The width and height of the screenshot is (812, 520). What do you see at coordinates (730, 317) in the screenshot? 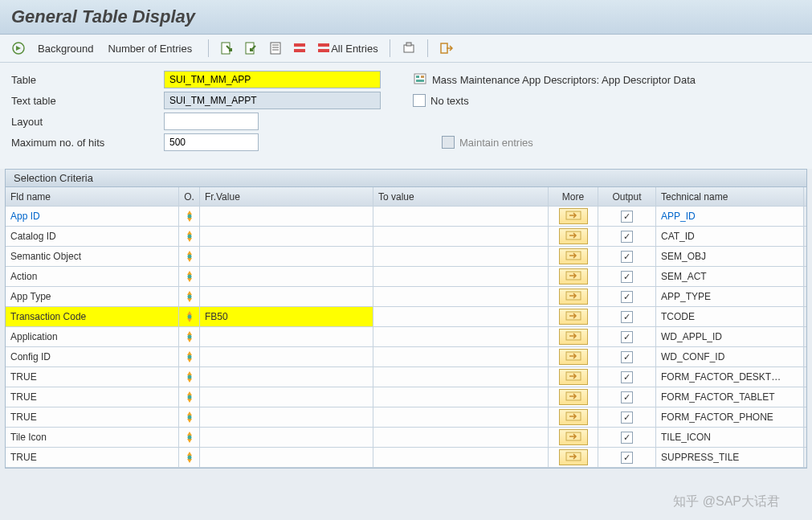
I see `technical-name-cell: TCODE` at bounding box center [730, 317].